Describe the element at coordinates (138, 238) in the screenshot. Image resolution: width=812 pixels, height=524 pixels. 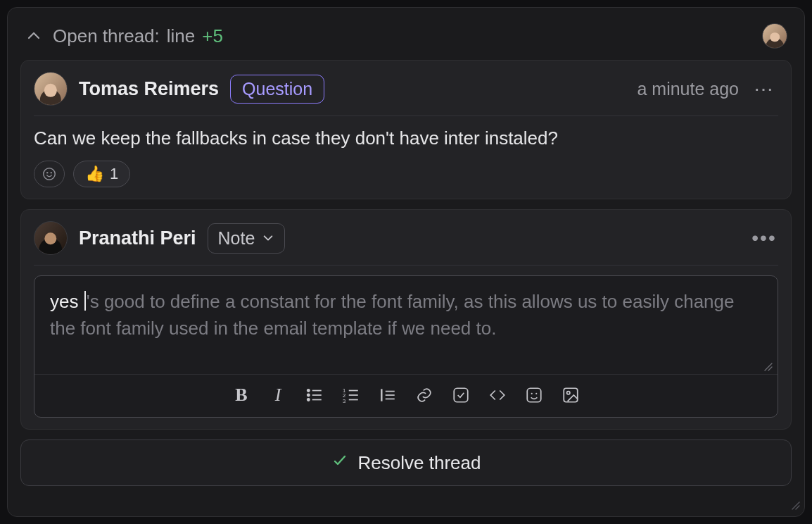
I see `compose-author-name: Pranathi Peri` at that location.